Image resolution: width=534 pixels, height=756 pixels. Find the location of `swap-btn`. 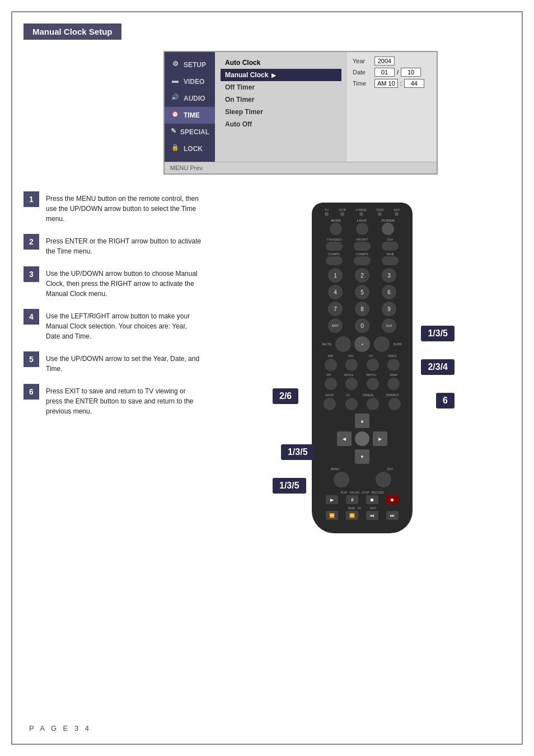

swap-btn is located at coordinates (394, 384).